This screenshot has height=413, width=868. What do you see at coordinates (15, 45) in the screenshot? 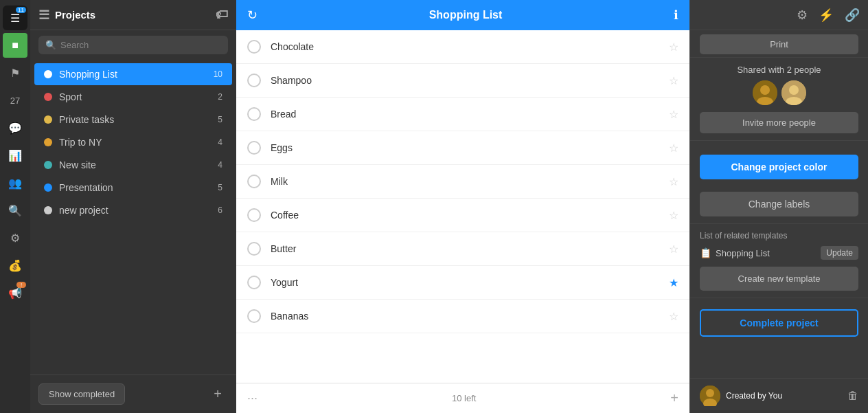
I see `rail-icon-green: ■` at bounding box center [15, 45].